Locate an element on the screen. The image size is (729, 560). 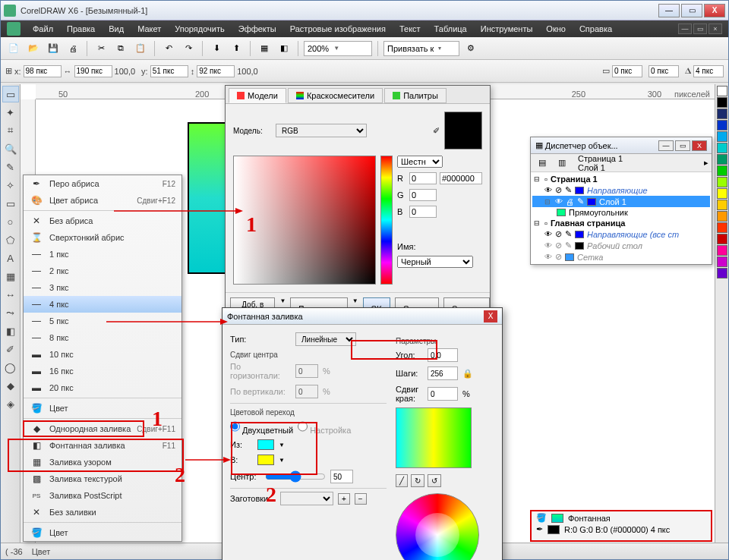
tree-guides: 👁⊘✎Направляющие is located at coordinates (621, 190).